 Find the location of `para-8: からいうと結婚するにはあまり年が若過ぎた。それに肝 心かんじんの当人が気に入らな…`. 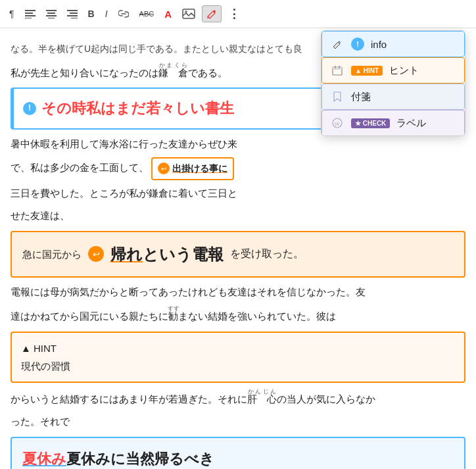

para-8: からいうと結婚するにはあまり年が若過ぎた。それに肝 心かんじんの当人が気に入らな… is located at coordinates (238, 399).